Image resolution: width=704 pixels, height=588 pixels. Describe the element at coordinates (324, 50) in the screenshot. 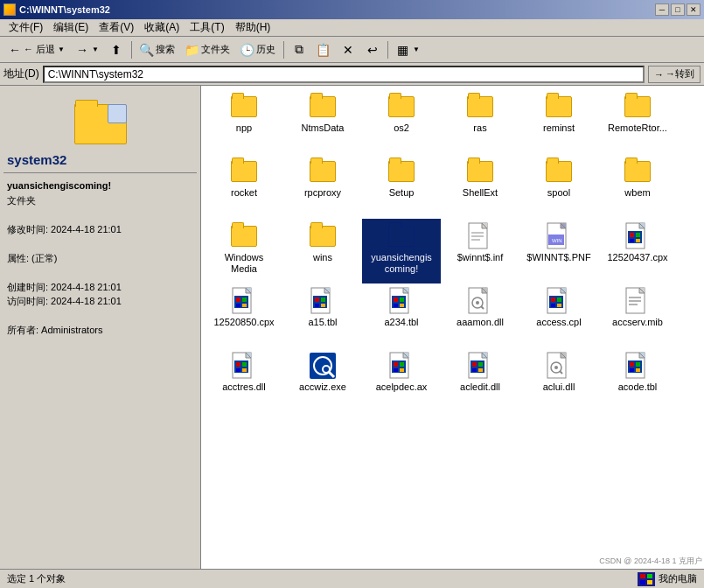

I see `paste-icon: 📋` at that location.